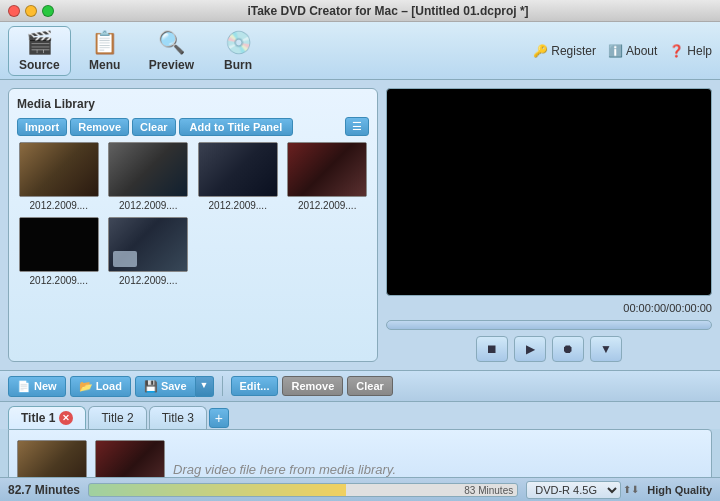 The image size is (720, 501). I want to click on play-button: ▶, so click(530, 349).